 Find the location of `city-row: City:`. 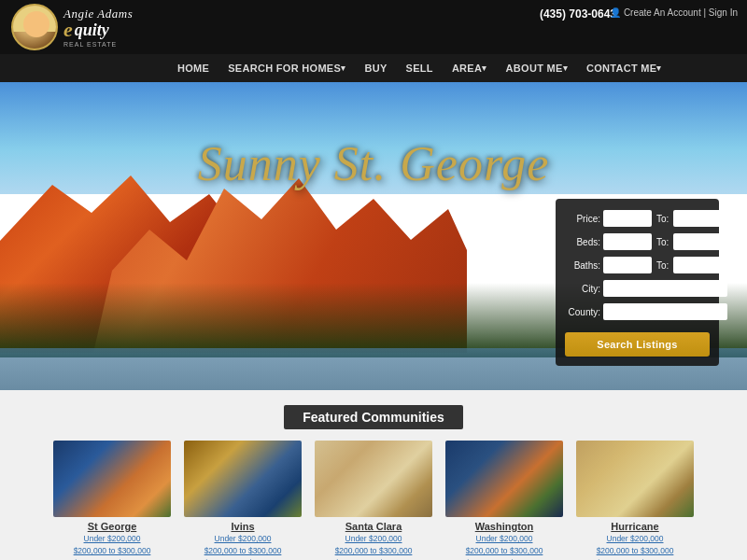

city-row: City: is located at coordinates (637, 288).